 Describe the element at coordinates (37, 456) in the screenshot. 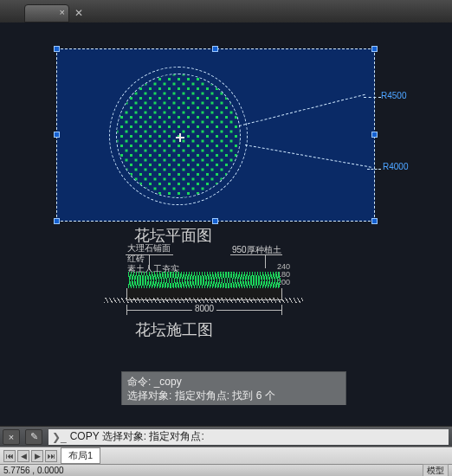

I see `nav-next-icon: ▶` at that location.